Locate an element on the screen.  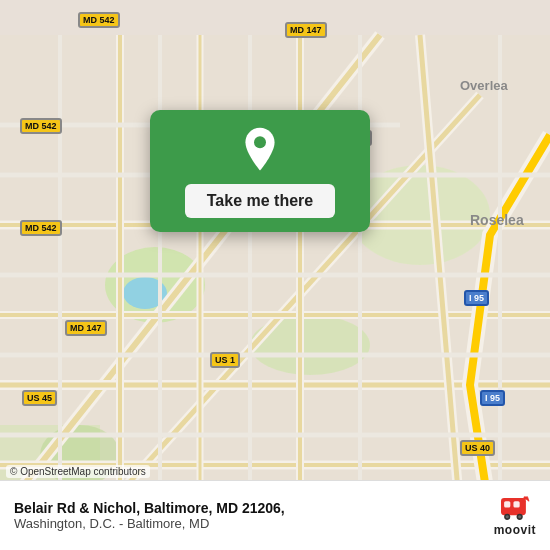
road-badge-us45: US 45 is located at coordinates (40, 398).